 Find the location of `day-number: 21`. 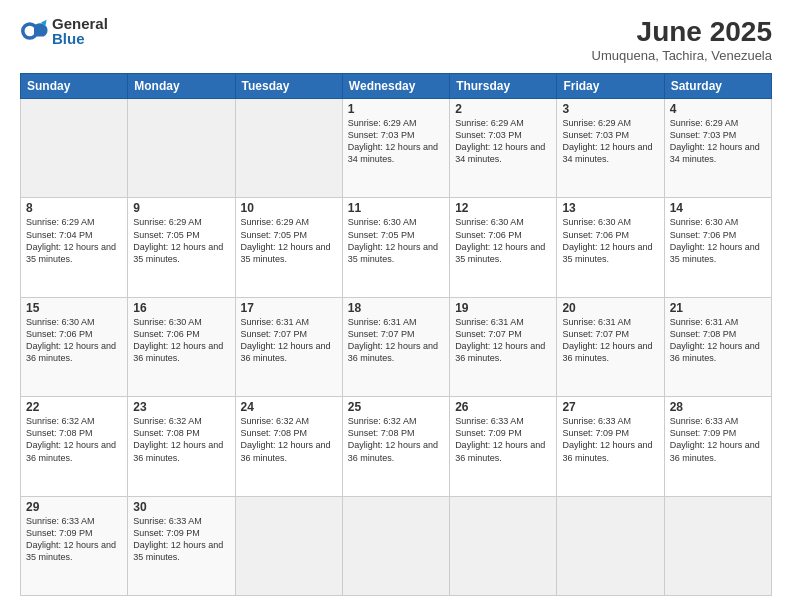

day-number: 21 is located at coordinates (718, 308).